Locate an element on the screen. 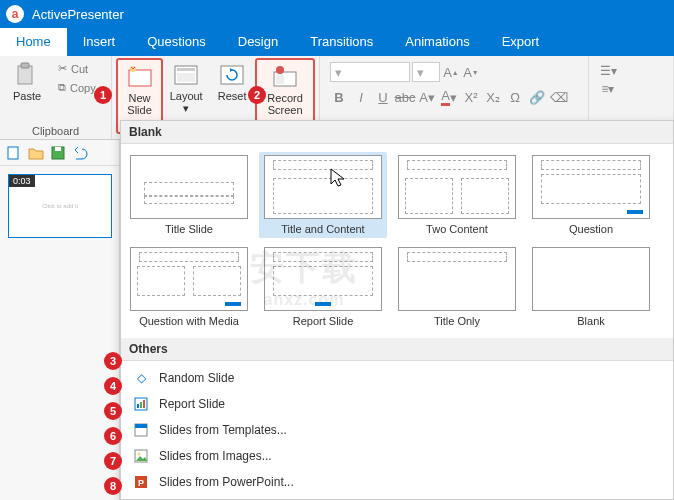 Image resolution: width=674 pixels, height=500 pixels. tab-home: Home is located at coordinates (34, 42).